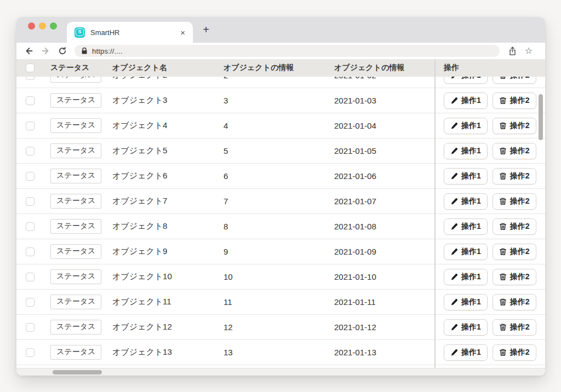 The height and width of the screenshot is (392, 561). What do you see at coordinates (383, 302) in the screenshot?
I see `object-date-cell: 2021-01-11` at bounding box center [383, 302].